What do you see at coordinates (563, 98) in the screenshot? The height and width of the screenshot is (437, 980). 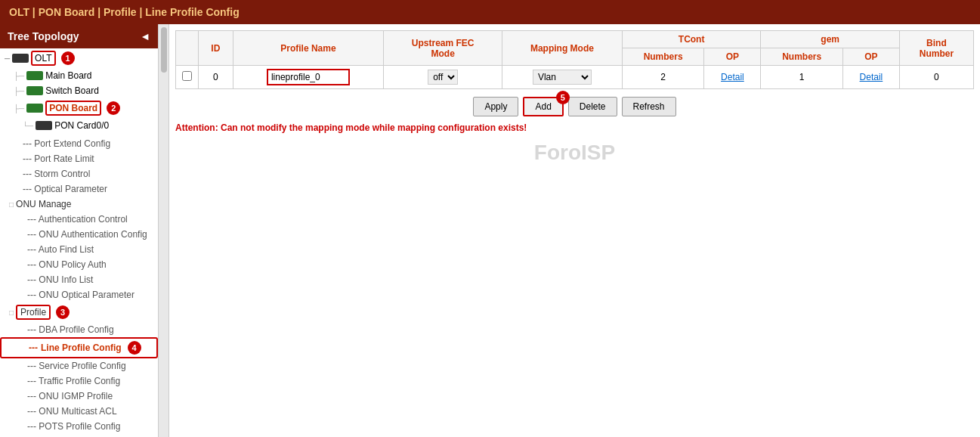 I see `badge-5: 5` at bounding box center [563, 98].